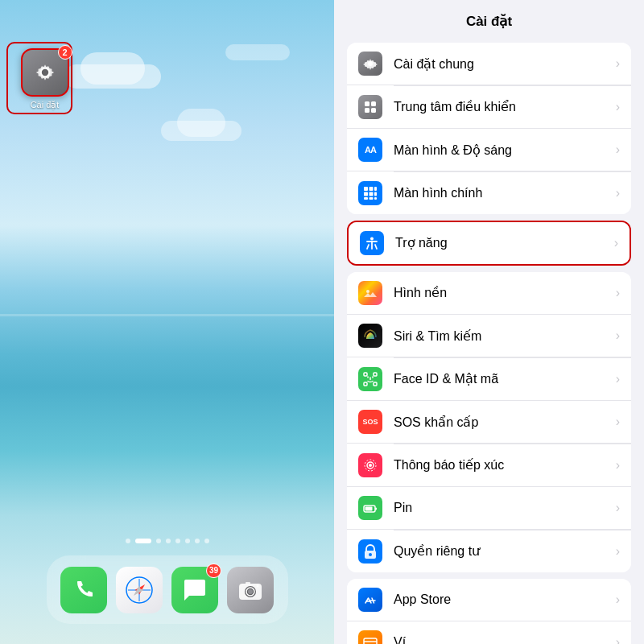 The image size is (644, 644). I want to click on appstore-icon, so click(370, 600).